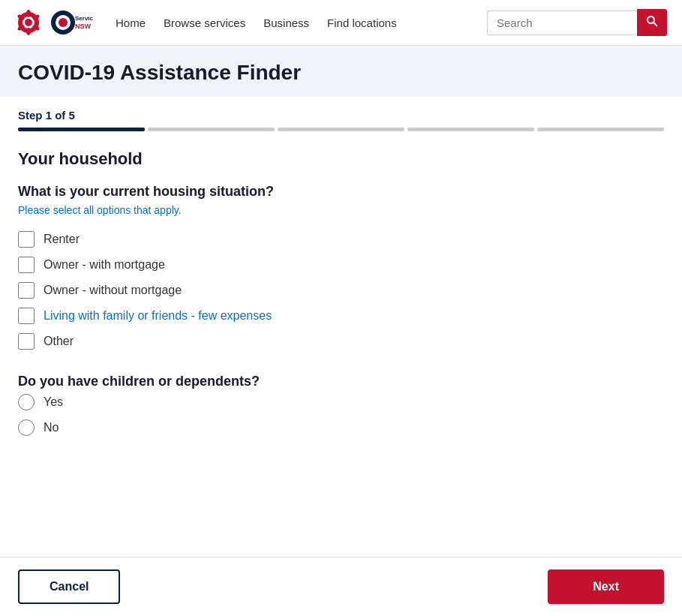 The width and height of the screenshot is (682, 616). What do you see at coordinates (26, 316) in the screenshot?
I see `checkbox-living-family-input` at bounding box center [26, 316].